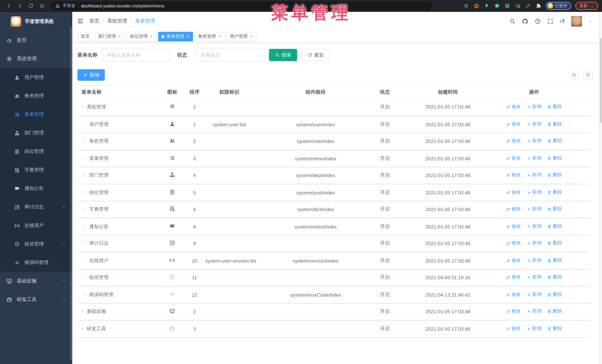  I want to click on extensions-puzzle-icon, so click(538, 6).